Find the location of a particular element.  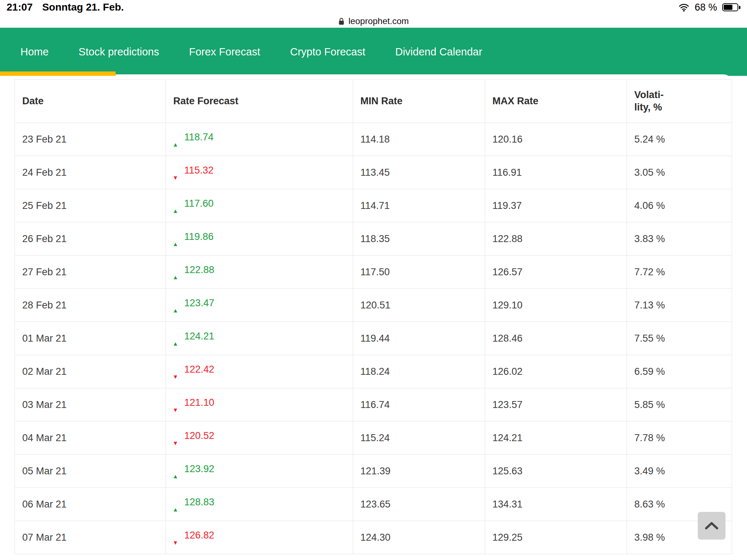

chevron-up-icon is located at coordinates (712, 526).